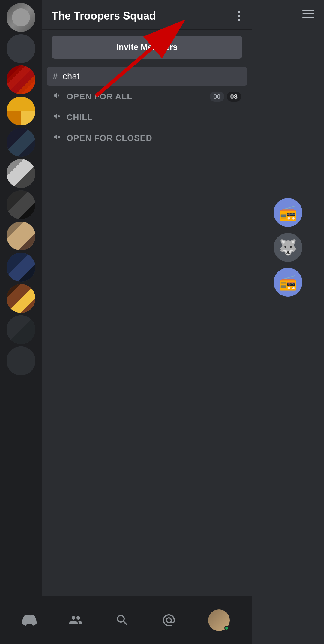  What do you see at coordinates (126, 620) in the screenshot?
I see `bottom-nav` at bounding box center [126, 620].